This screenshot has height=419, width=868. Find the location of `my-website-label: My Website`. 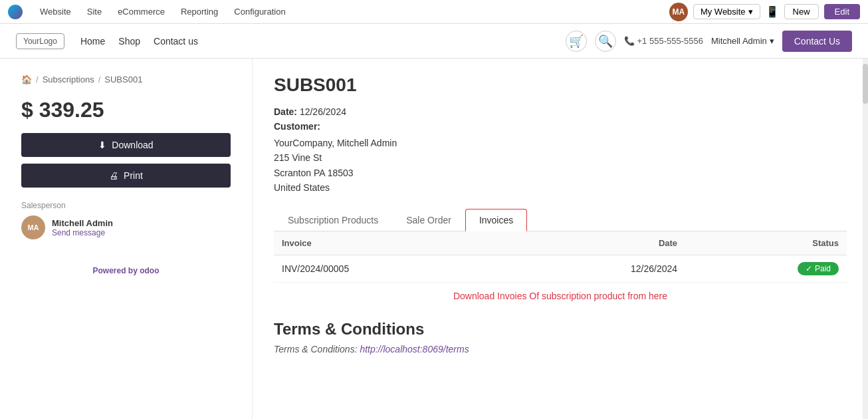

my-website-label: My Website is located at coordinates (723, 12).